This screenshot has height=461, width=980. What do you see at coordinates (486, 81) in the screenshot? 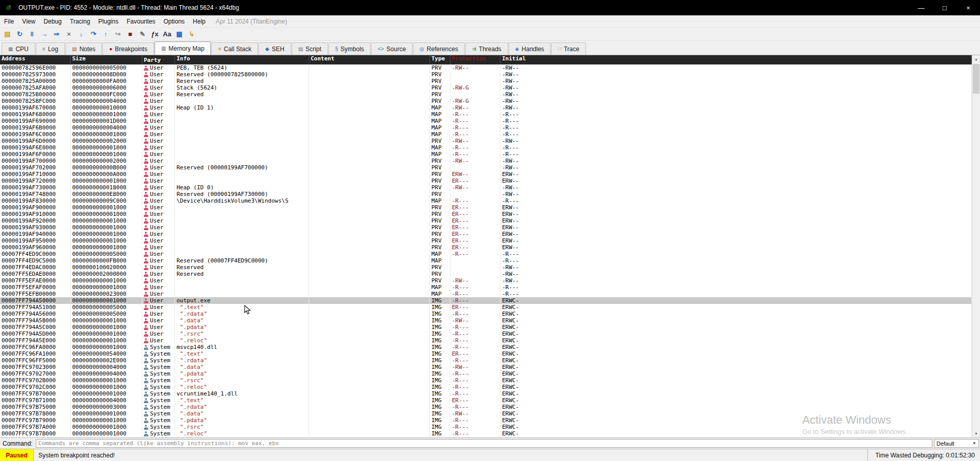
I see `memory-map-row: 0000007825A00000 00000000000FA000 User R…` at bounding box center [486, 81].